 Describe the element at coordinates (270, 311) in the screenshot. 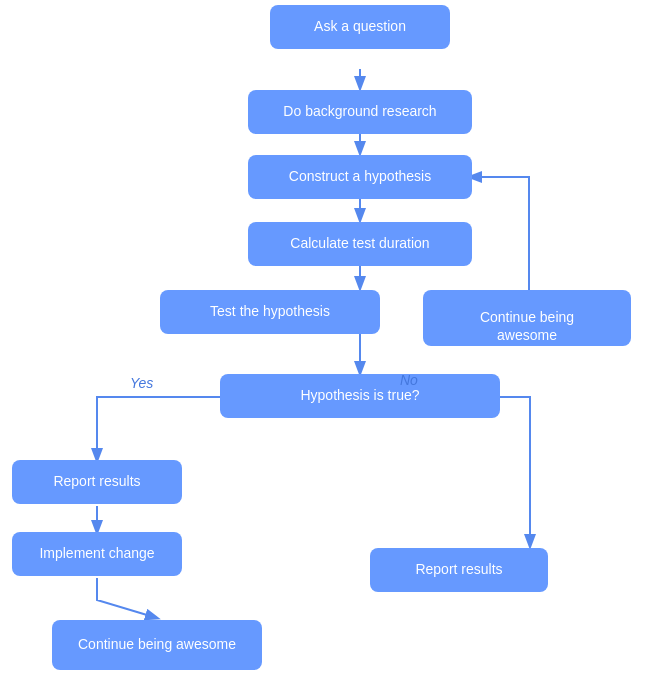

I see `test-hypothesis-label: Test the hypothesis` at that location.